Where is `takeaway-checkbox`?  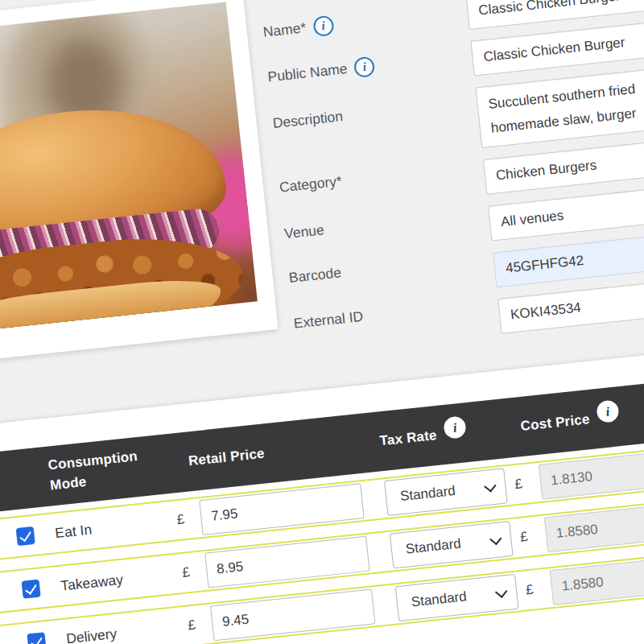 takeaway-checkbox is located at coordinates (31, 589).